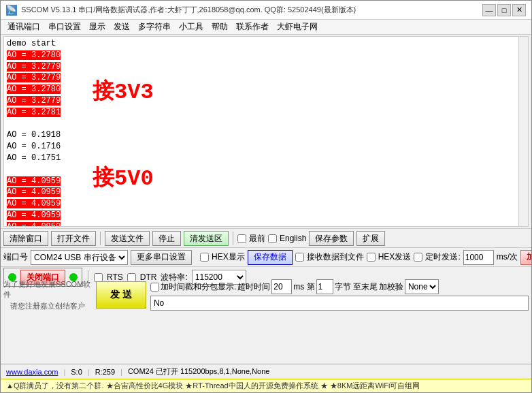 The height and width of the screenshot is (393, 532). Describe the element at coordinates (167, 238) in the screenshot. I see `stop-button: 停止` at that location.